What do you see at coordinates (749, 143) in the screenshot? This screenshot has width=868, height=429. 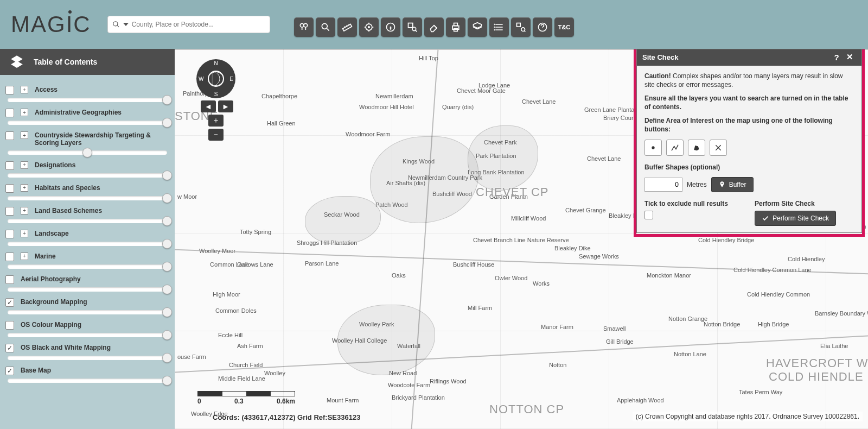 I see `site-check-highlight: Site Check ? ✕ Caution! Complex shapes a…` at bounding box center [749, 143].